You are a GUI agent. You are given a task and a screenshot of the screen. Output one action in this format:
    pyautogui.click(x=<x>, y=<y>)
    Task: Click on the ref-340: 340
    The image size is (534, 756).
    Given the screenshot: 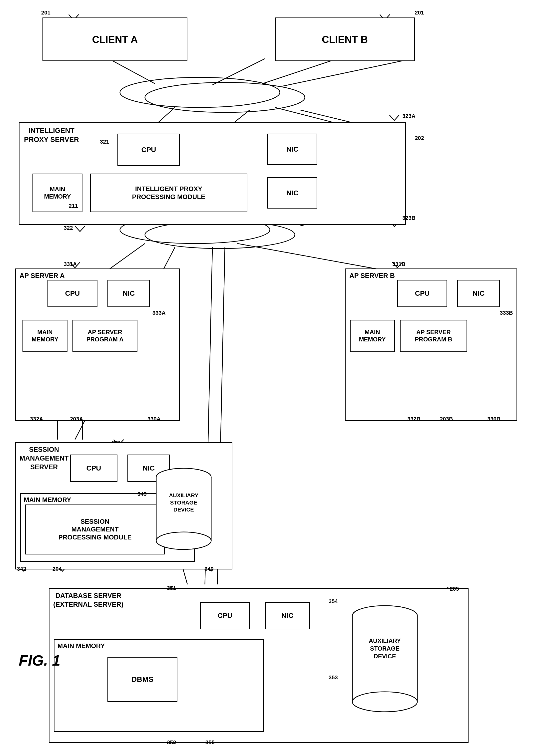 What is the action you would take?
    pyautogui.click(x=209, y=569)
    